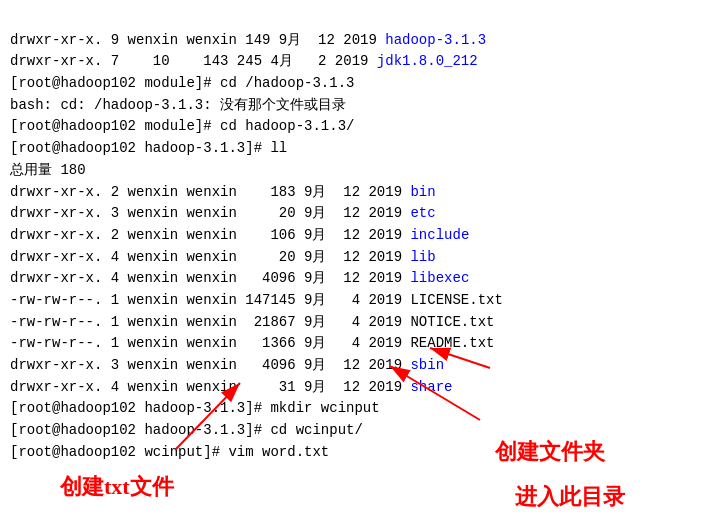 The width and height of the screenshot is (705, 522). Describe the element at coordinates (352, 214) in the screenshot. I see `terminal-line: drwxr-xr-x. 3 wenxin wenxin 20 9月 12 201…` at that location.